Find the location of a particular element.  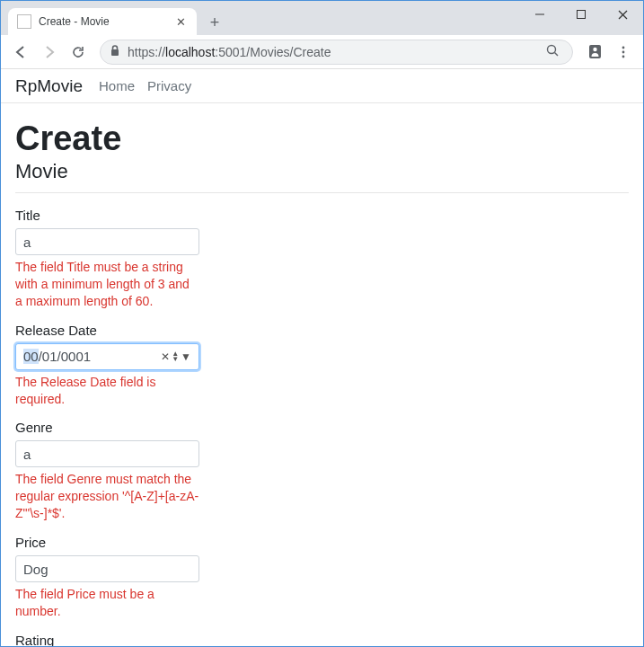

tab-title: Create - Movie is located at coordinates (106, 22).